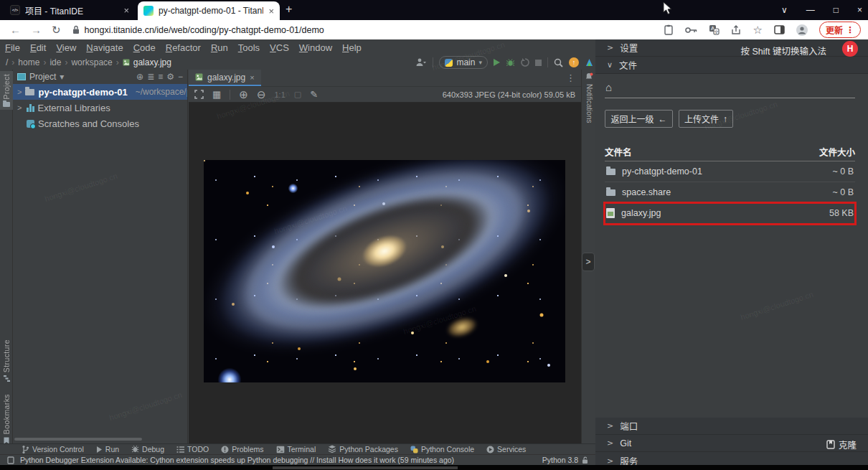  Describe the element at coordinates (638, 119) in the screenshot. I see `go-up-button: 返回上一级 ←` at that location.